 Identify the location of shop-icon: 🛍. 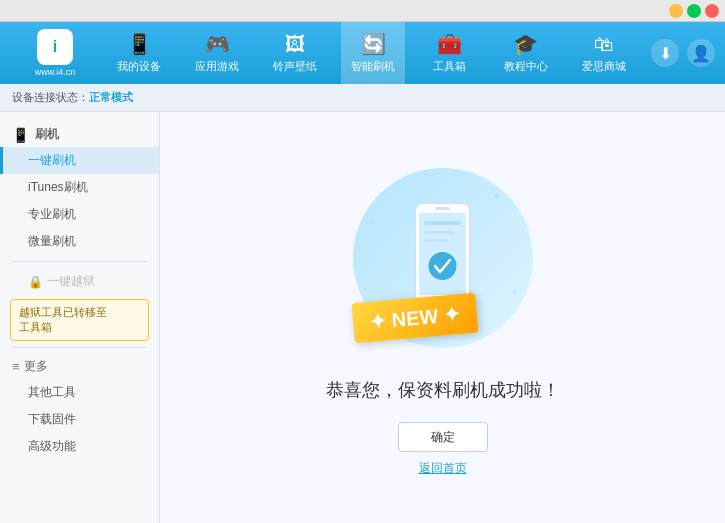
(604, 44).